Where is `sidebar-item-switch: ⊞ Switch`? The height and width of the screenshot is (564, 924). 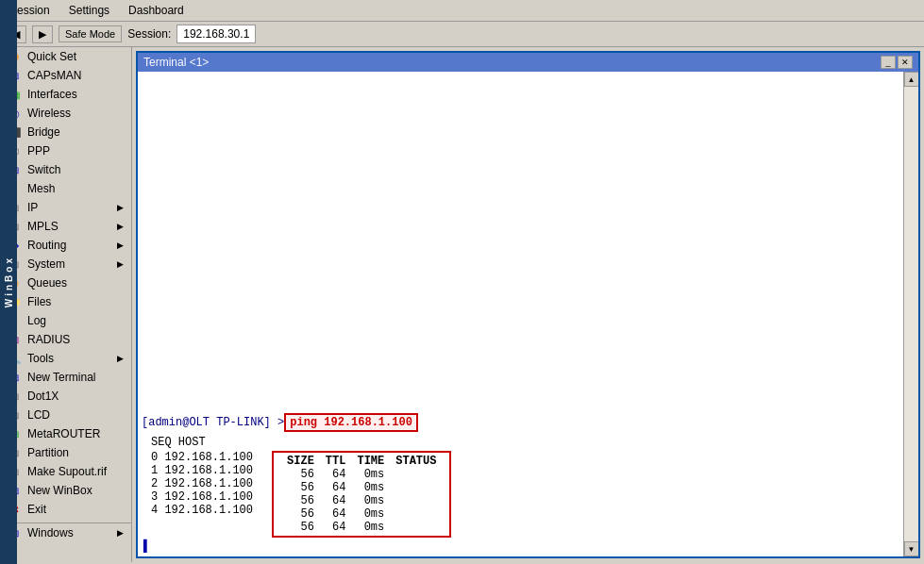
sidebar-item-switch: ⊞ Switch is located at coordinates (66, 170).